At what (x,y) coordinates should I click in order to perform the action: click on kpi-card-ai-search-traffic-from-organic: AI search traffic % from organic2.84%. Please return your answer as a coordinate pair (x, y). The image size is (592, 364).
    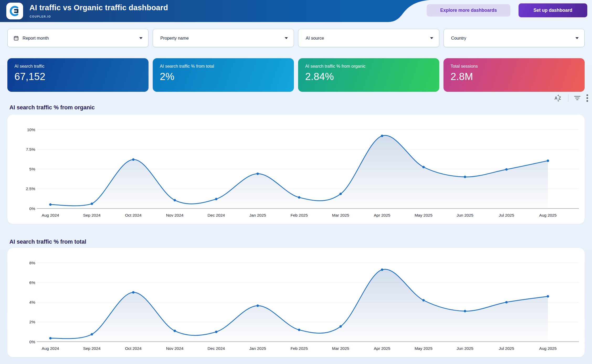
    Looking at the image, I should click on (369, 75).